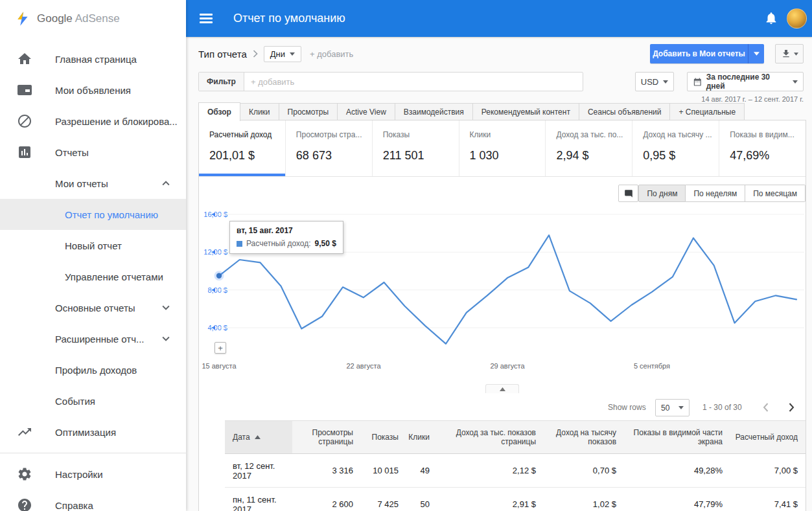 The height and width of the screenshot is (511, 812). I want to click on metric-card-page-rpm: Доход за тыс. по... 2,94 $, so click(589, 148).